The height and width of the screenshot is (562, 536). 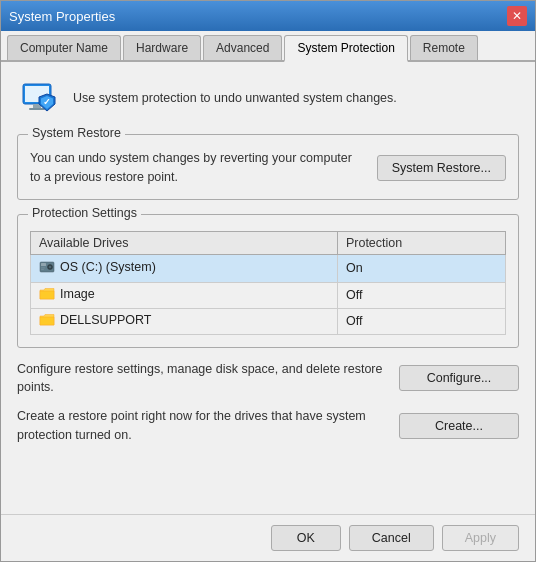 I want to click on col-protection: Protection, so click(x=421, y=242).